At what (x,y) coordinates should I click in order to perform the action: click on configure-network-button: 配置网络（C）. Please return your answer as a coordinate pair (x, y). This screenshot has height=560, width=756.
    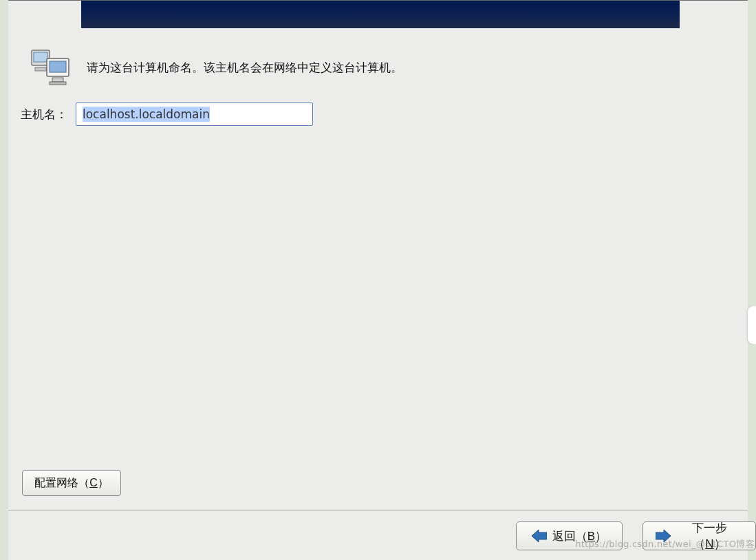
    Looking at the image, I should click on (72, 483).